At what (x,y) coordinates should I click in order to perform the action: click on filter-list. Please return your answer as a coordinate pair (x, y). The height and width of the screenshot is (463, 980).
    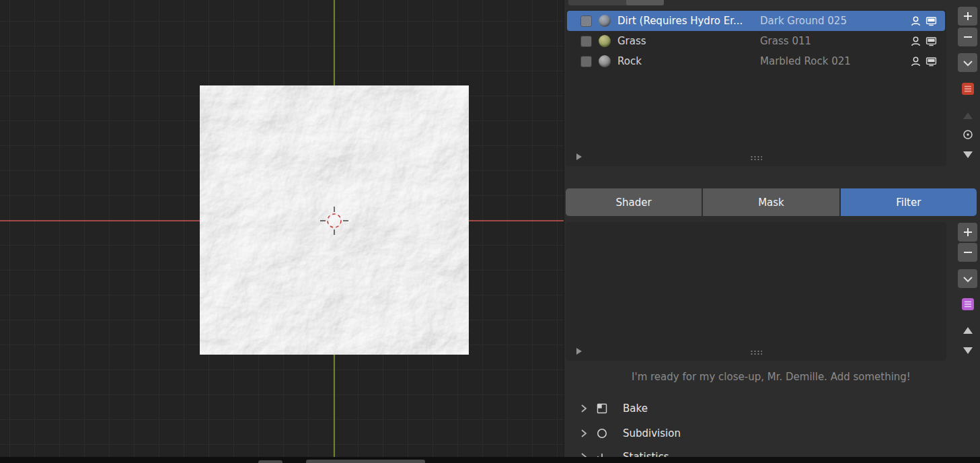
    Looking at the image, I should click on (756, 291).